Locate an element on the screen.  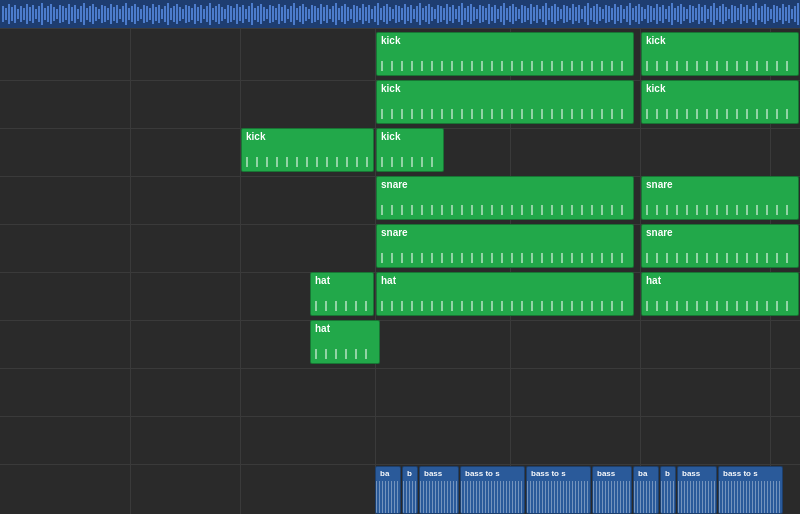
clip-hat2: hat is located at coordinates (505, 294).